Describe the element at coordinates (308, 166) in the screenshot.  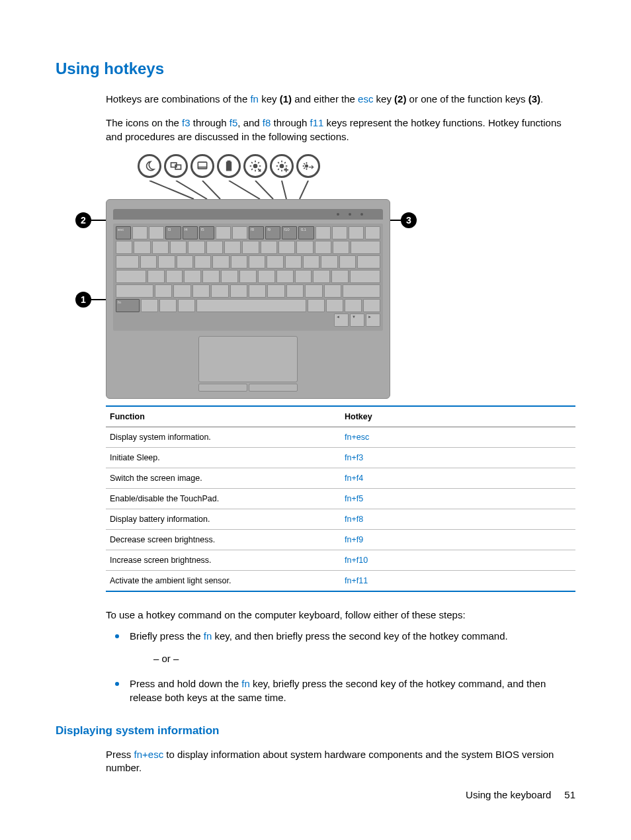
I see `ambient-light-icon` at that location.